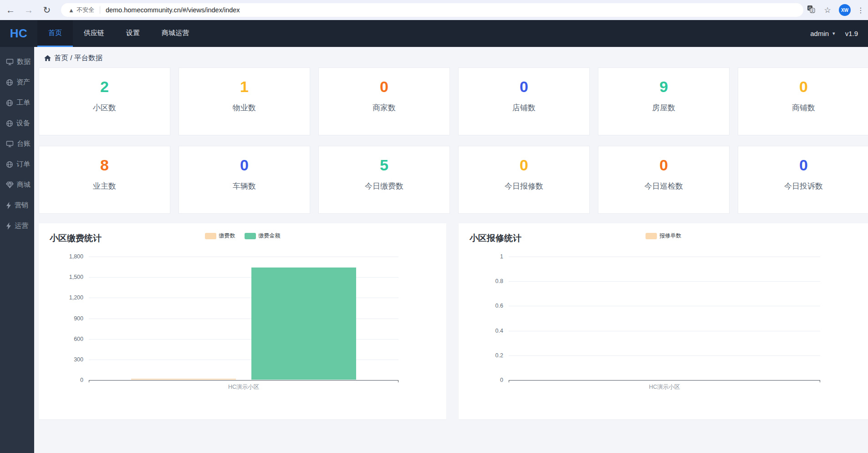  What do you see at coordinates (820, 34) in the screenshot?
I see `user-name: admin` at bounding box center [820, 34].